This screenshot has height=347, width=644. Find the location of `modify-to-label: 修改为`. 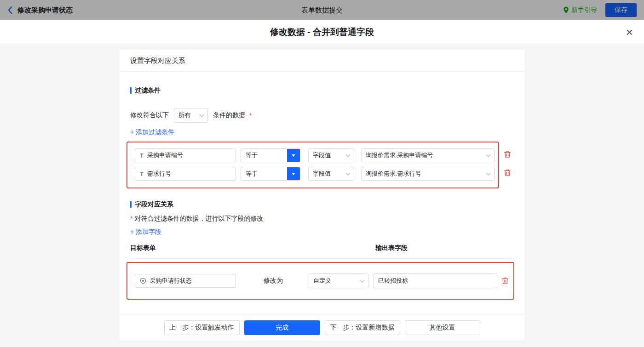

modify-to-label: 修改为 is located at coordinates (273, 281).